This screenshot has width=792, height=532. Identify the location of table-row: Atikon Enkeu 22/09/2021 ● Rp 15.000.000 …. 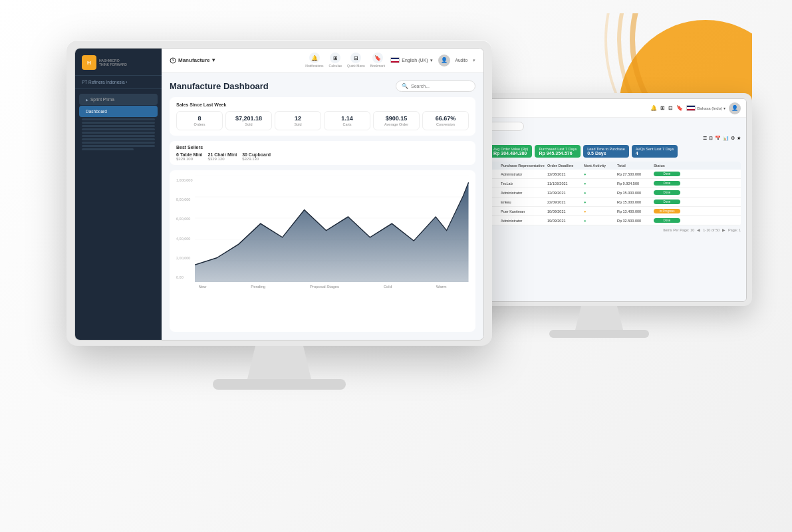
(599, 202).